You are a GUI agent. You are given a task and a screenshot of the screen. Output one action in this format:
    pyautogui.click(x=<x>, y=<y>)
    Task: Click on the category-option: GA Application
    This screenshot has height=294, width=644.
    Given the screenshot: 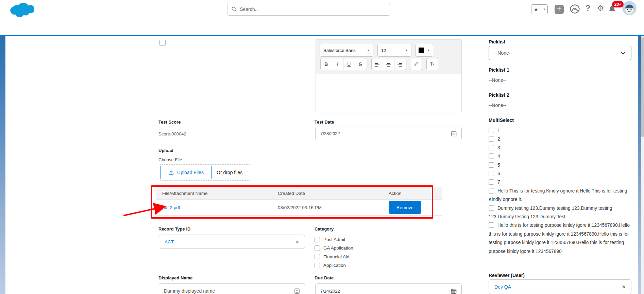 What is the action you would take?
    pyautogui.click(x=334, y=248)
    